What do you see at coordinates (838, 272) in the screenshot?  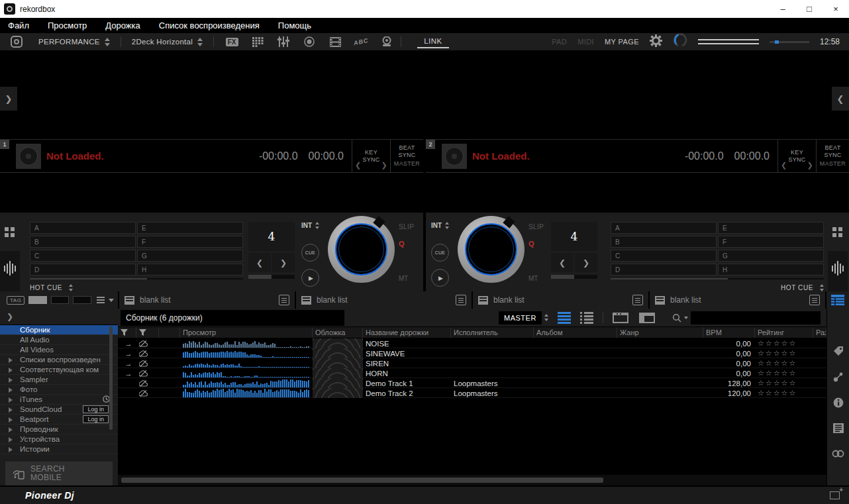 I see `waveform-panel-toggle` at bounding box center [838, 272].